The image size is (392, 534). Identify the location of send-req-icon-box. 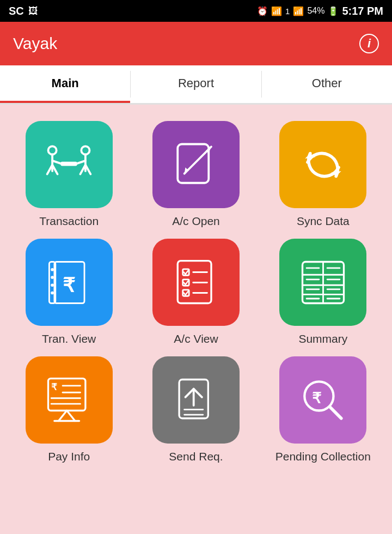
(196, 400).